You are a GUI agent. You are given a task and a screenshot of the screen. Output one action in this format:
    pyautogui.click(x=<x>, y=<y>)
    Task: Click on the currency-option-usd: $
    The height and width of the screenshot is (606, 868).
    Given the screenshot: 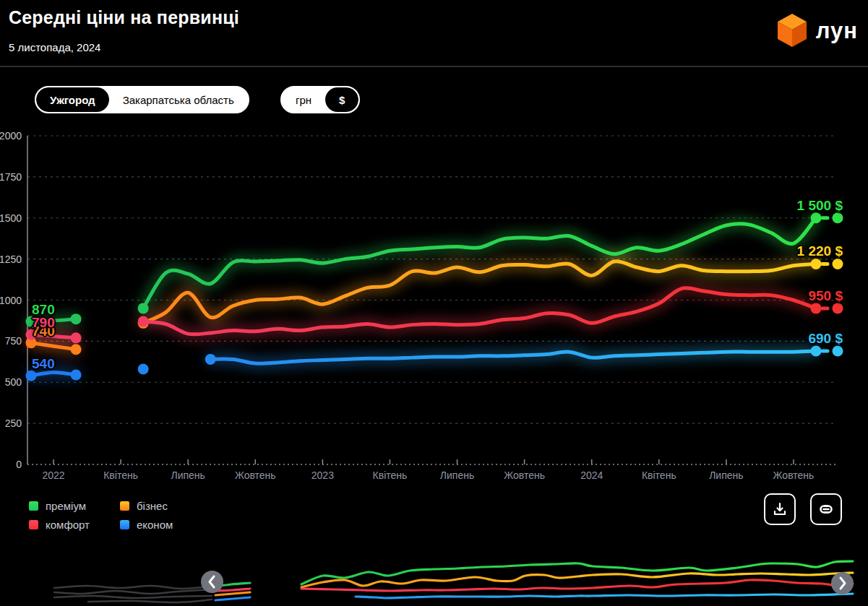 What is the action you would take?
    pyautogui.click(x=342, y=100)
    